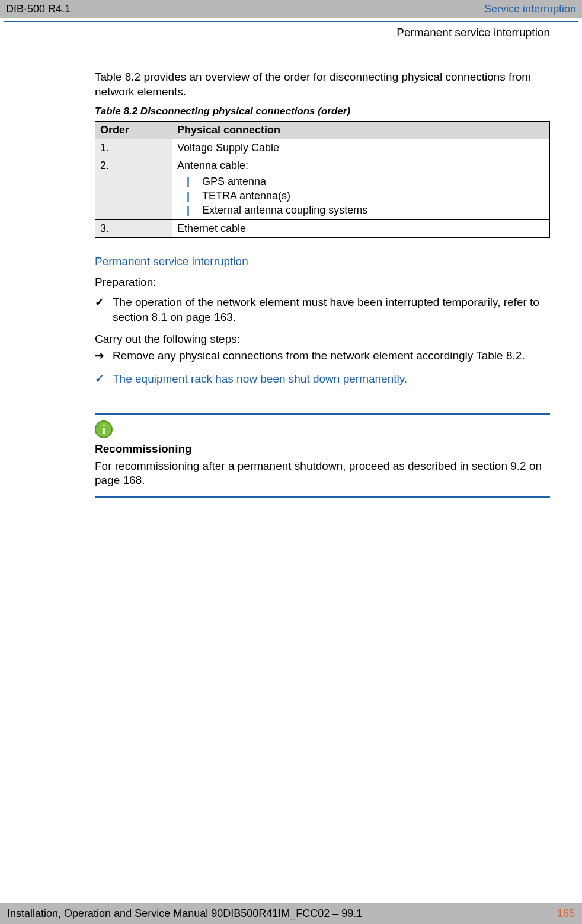 Image resolution: width=582 pixels, height=924 pixels. Describe the element at coordinates (362, 228) in the screenshot. I see `cell-value: Ethernet cable` at that location.